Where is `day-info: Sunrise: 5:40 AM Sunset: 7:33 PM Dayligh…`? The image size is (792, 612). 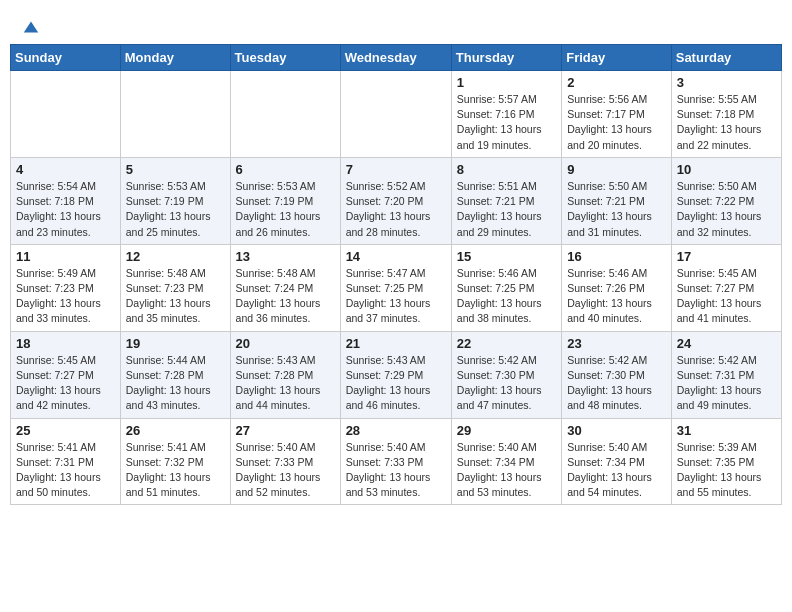 day-info: Sunrise: 5:40 AM Sunset: 7:33 PM Dayligh… is located at coordinates (286, 470).